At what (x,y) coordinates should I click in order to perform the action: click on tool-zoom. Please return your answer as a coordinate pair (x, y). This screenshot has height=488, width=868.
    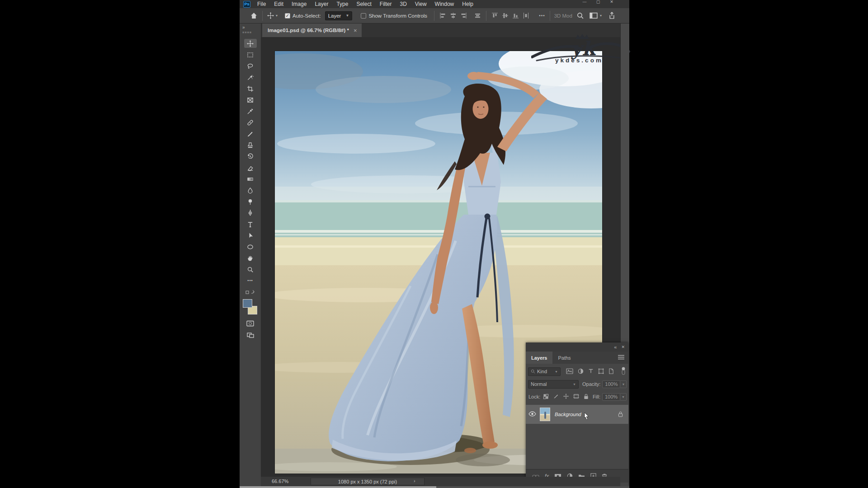
    Looking at the image, I should click on (250, 269).